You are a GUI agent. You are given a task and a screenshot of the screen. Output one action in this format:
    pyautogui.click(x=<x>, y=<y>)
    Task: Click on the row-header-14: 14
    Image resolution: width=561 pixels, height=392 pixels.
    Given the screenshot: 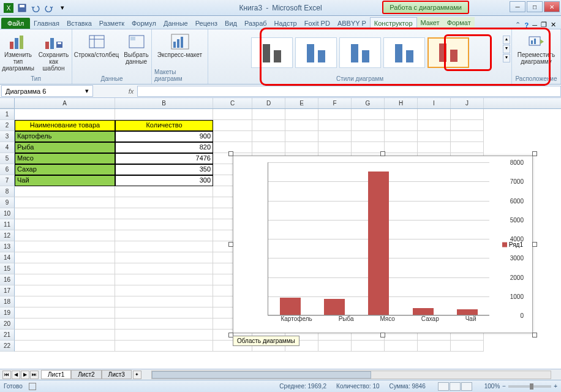 What is the action you would take?
    pyautogui.click(x=7, y=258)
    